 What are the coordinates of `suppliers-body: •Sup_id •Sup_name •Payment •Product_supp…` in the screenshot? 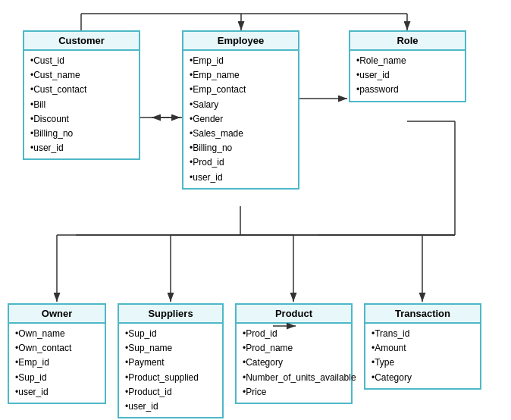 It's located at (171, 370).